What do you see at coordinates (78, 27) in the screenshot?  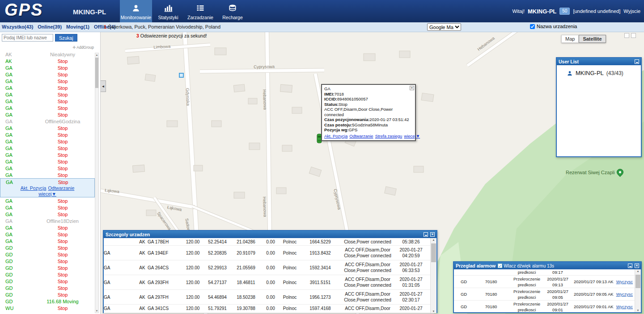 I see `filter-tab: Moving(1)` at bounding box center [78, 27].